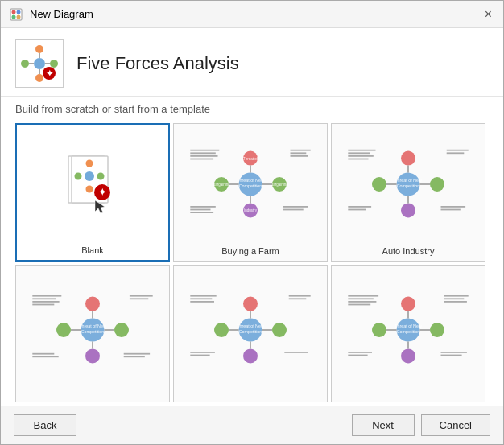 The width and height of the screenshot is (504, 445). I want to click on template-5-svg: Threat of New Competition, so click(250, 330).